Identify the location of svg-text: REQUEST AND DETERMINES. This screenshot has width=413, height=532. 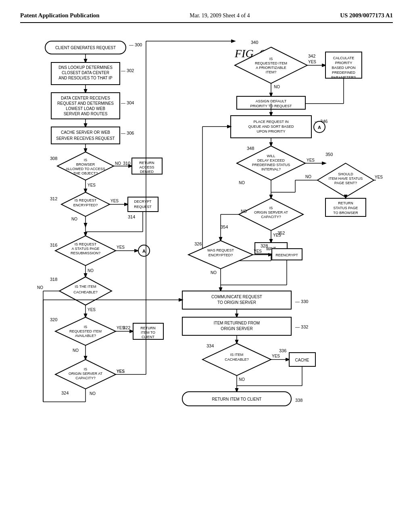
(86, 103).